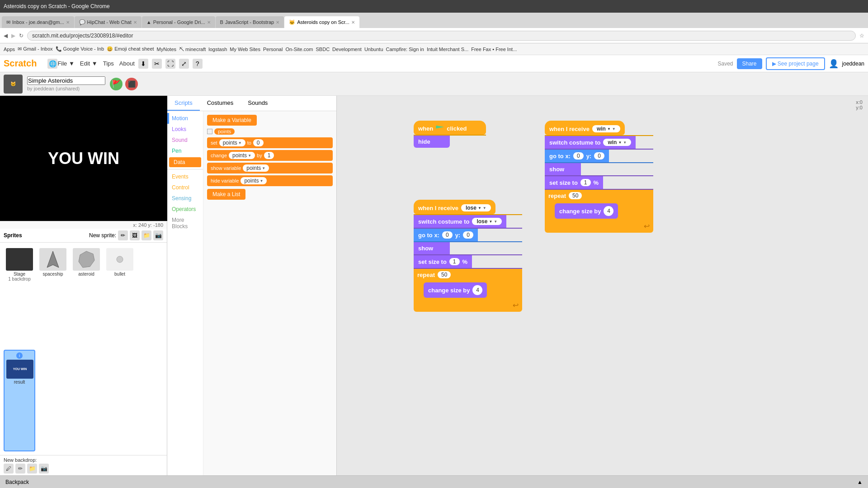 Image resolution: width=868 pixels, height=488 pixels. Describe the element at coordinates (20, 469) in the screenshot. I see `paint-backdrop-icon: ✏` at that location.